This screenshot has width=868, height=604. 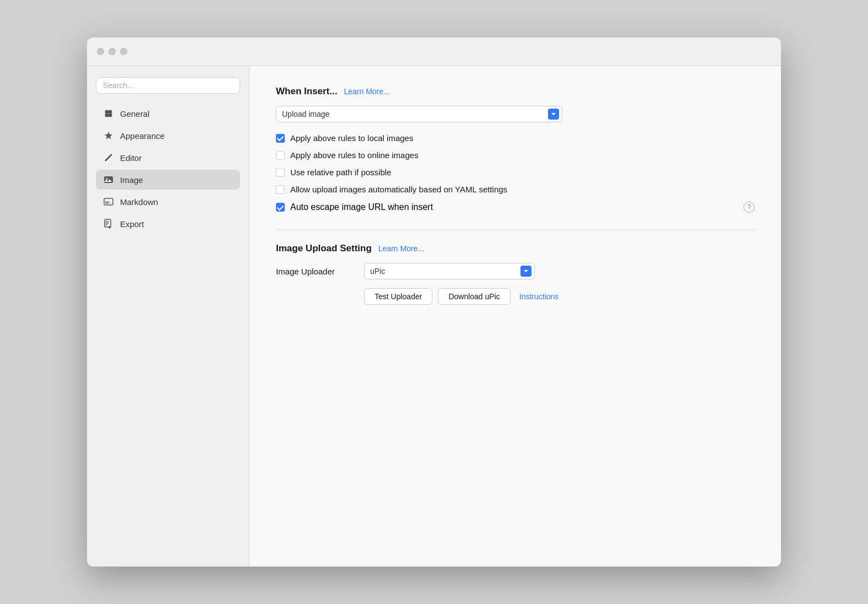 I want to click on uploader-dropdown-wrapper: uPic iPic PicGo Custom, so click(x=449, y=271).